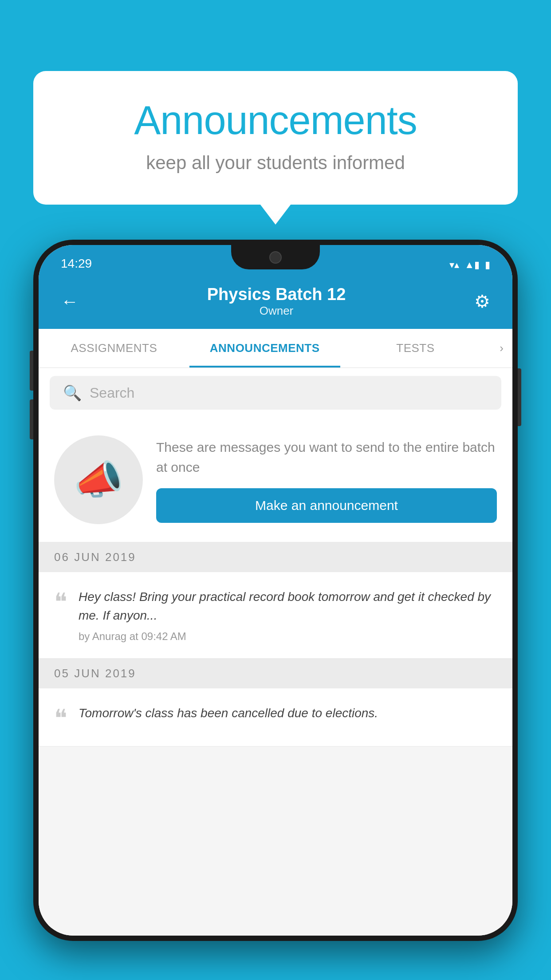 The height and width of the screenshot is (980, 551). Describe the element at coordinates (276, 393) in the screenshot. I see `search-bar: 🔍 Search` at that location.